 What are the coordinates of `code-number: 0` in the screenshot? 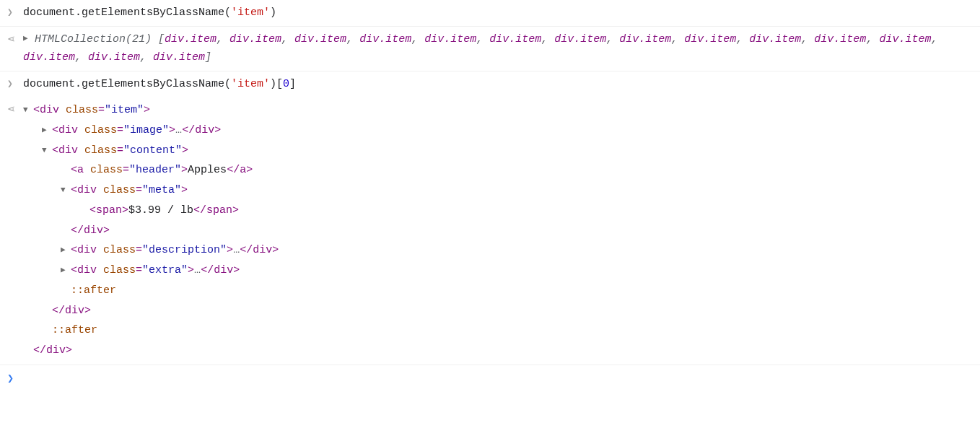 It's located at (286, 84).